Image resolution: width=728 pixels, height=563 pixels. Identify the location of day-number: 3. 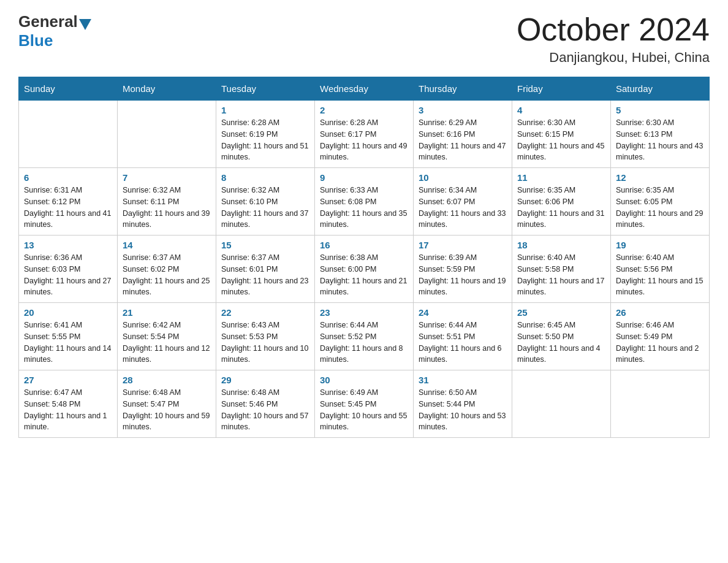
(463, 110).